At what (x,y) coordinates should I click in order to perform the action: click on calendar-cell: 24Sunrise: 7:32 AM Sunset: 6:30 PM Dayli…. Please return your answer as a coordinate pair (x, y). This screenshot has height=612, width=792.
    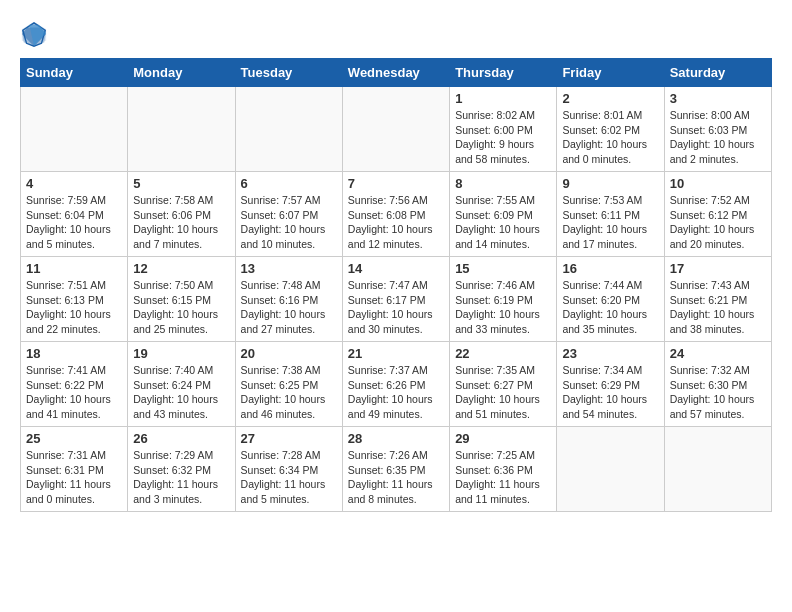
    Looking at the image, I should click on (718, 384).